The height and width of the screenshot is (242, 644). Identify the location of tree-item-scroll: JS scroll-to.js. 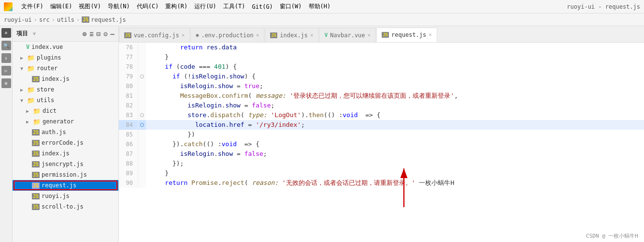
(66, 207).